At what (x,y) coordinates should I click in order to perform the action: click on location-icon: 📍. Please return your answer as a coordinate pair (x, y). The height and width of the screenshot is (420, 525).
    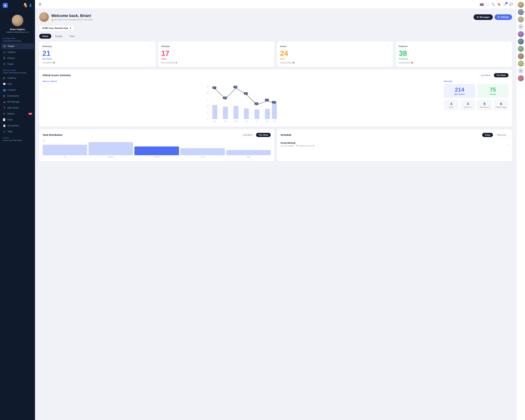
    Looking at the image, I should click on (297, 146).